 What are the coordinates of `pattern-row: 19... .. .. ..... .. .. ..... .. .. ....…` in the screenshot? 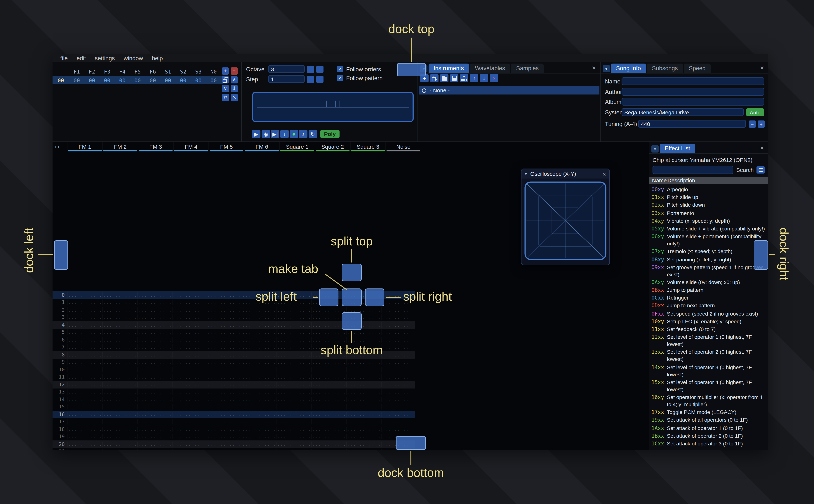 It's located at (234, 437).